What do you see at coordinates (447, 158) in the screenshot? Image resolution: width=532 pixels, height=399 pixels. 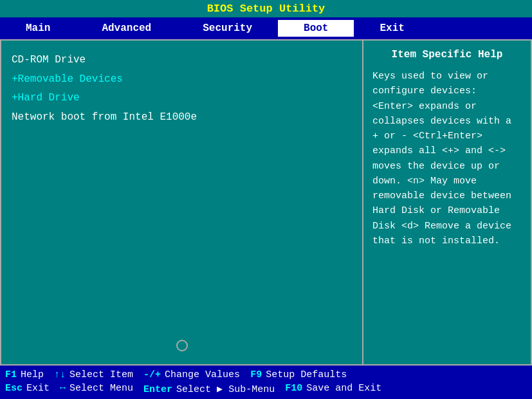 I see `help-text: Keys used to view or configure devices: …` at bounding box center [447, 158].